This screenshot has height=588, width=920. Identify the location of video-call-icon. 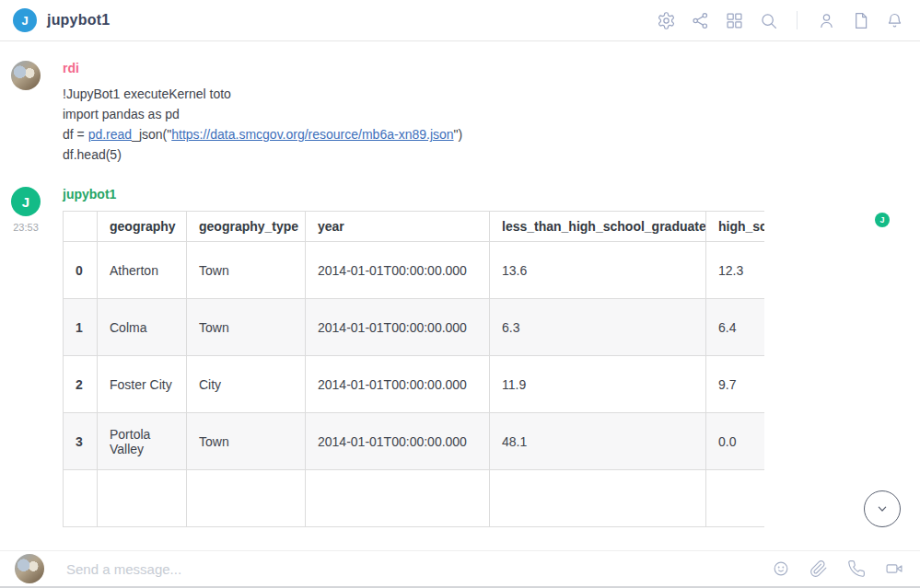
(894, 569).